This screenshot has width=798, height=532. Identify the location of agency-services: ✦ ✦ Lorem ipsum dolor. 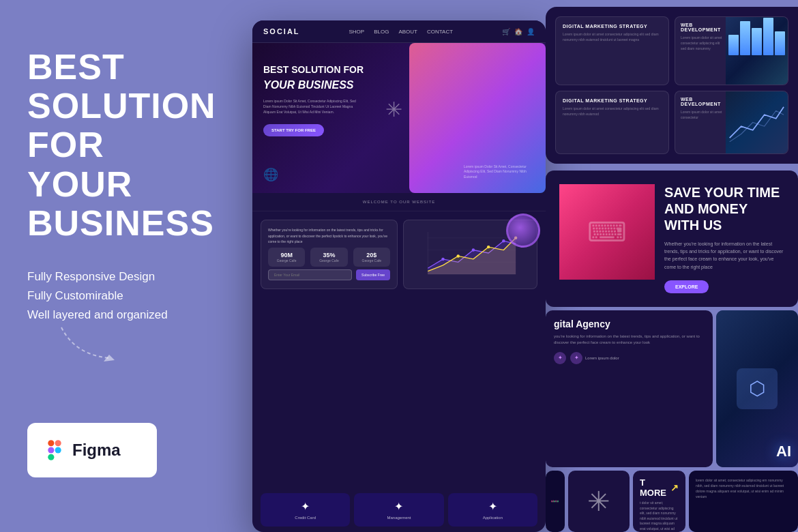
(629, 358).